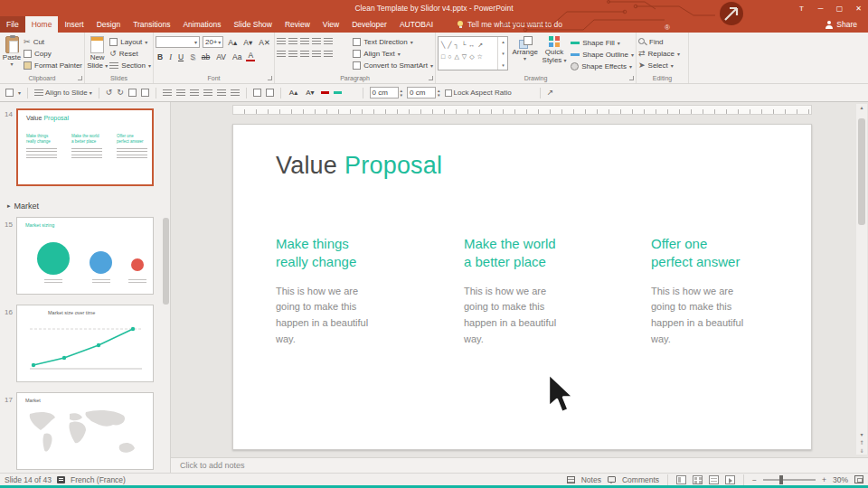 The height and width of the screenshot is (488, 868). What do you see at coordinates (237, 57) in the screenshot?
I see `change-case-button: Aa` at bounding box center [237, 57].